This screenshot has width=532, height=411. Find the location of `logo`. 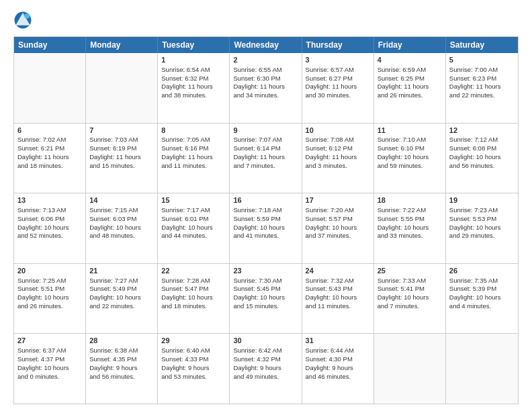

logo is located at coordinates (24, 20).